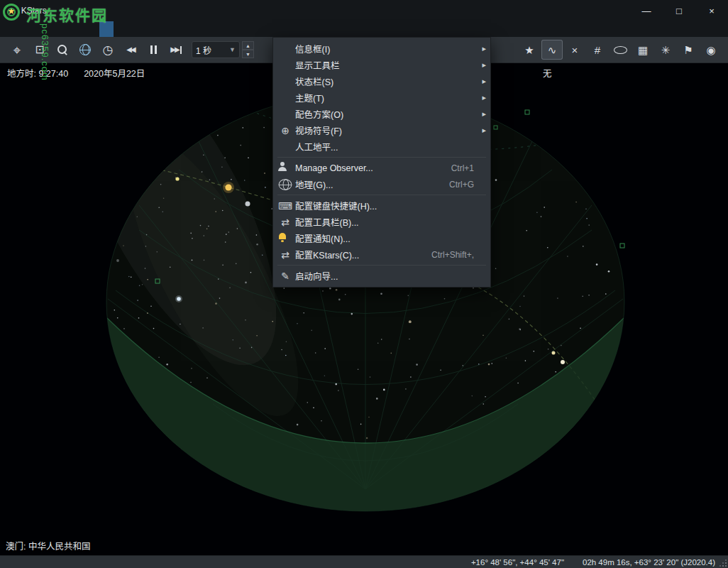 This screenshot has width=728, height=568. What do you see at coordinates (711, 50) in the screenshot?
I see `view-toggle-icon: ◉` at bounding box center [711, 50].